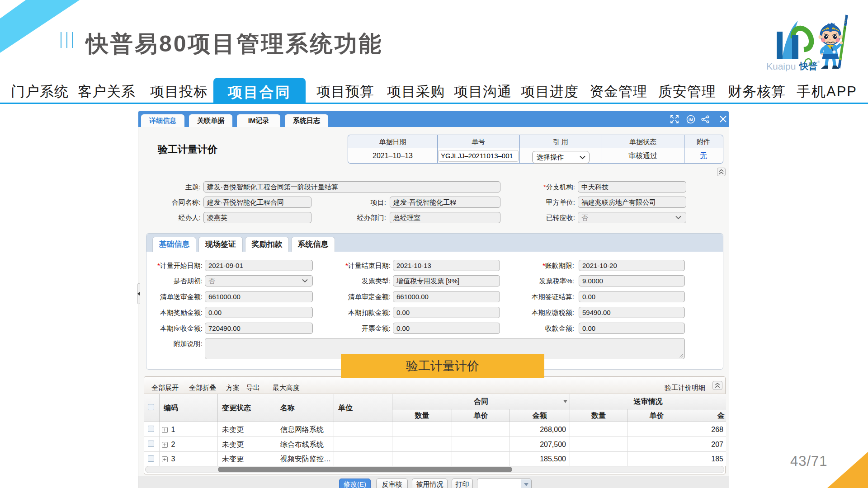  I want to click on svg-text: Kuaipu, so click(781, 66).